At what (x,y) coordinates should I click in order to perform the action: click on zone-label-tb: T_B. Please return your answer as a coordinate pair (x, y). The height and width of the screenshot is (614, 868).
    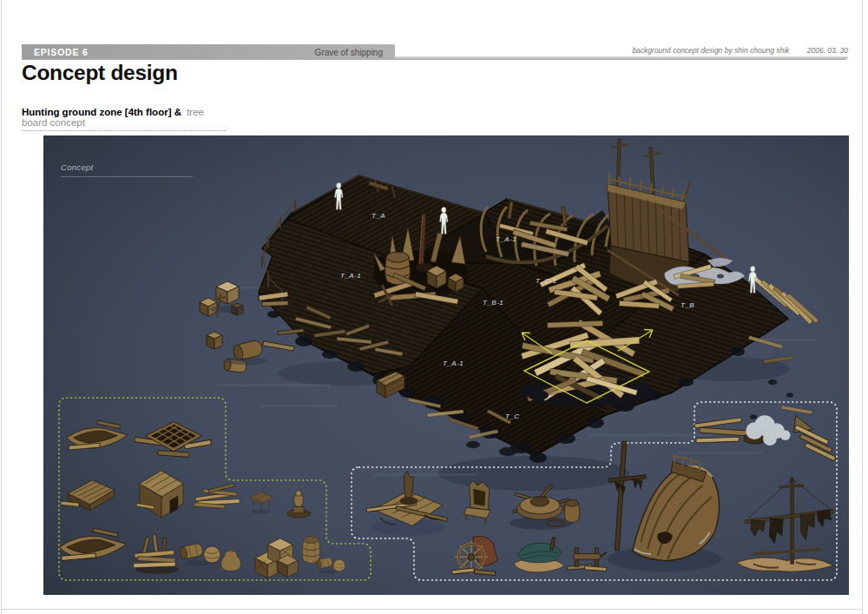
    Looking at the image, I should click on (687, 306).